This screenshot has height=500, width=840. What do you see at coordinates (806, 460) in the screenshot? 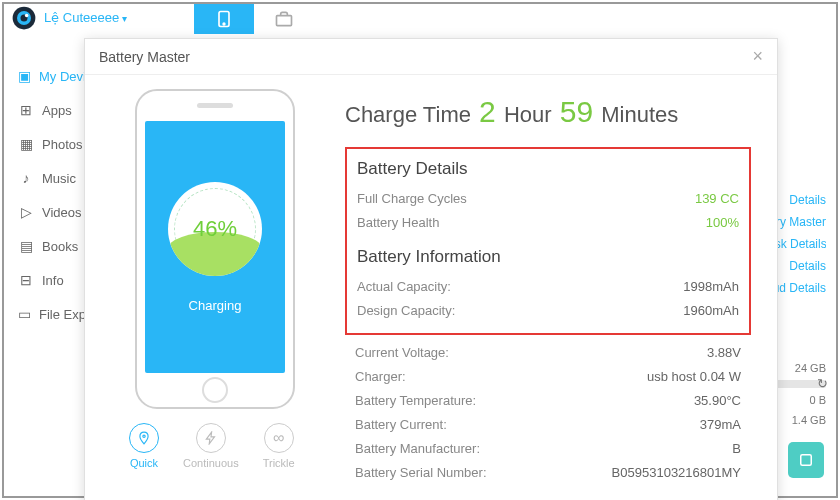
I see `export-icon` at bounding box center [806, 460].